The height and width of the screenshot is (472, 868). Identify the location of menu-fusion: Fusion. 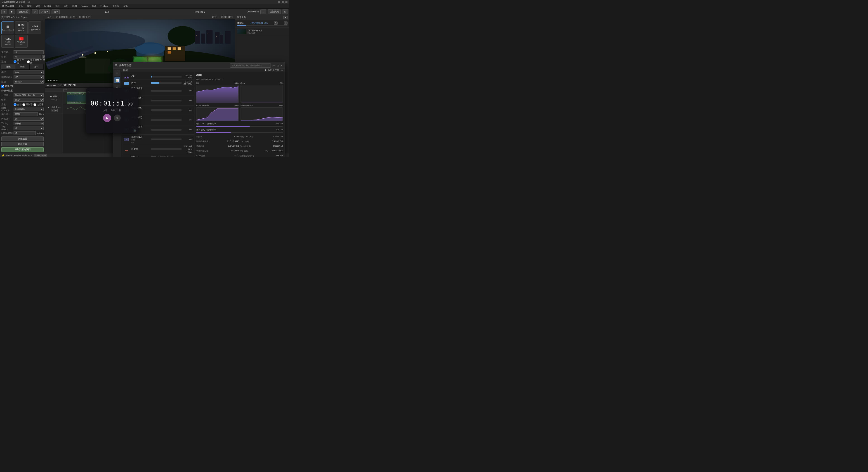
(84, 6).